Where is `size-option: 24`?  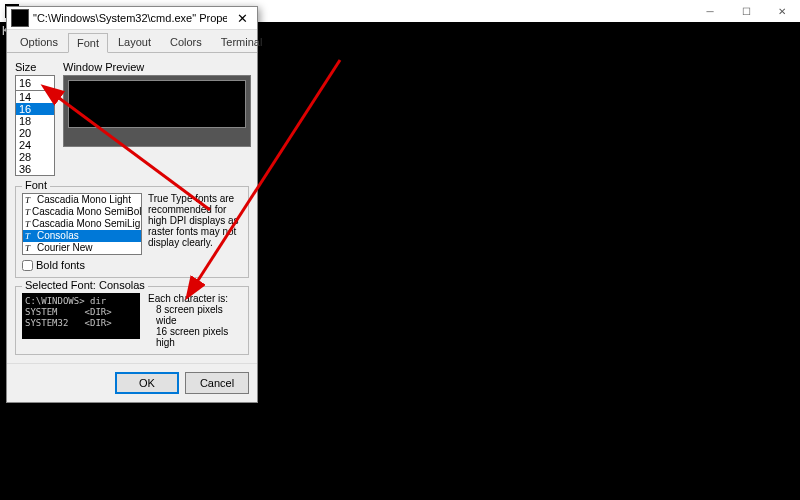 size-option: 24 is located at coordinates (35, 145).